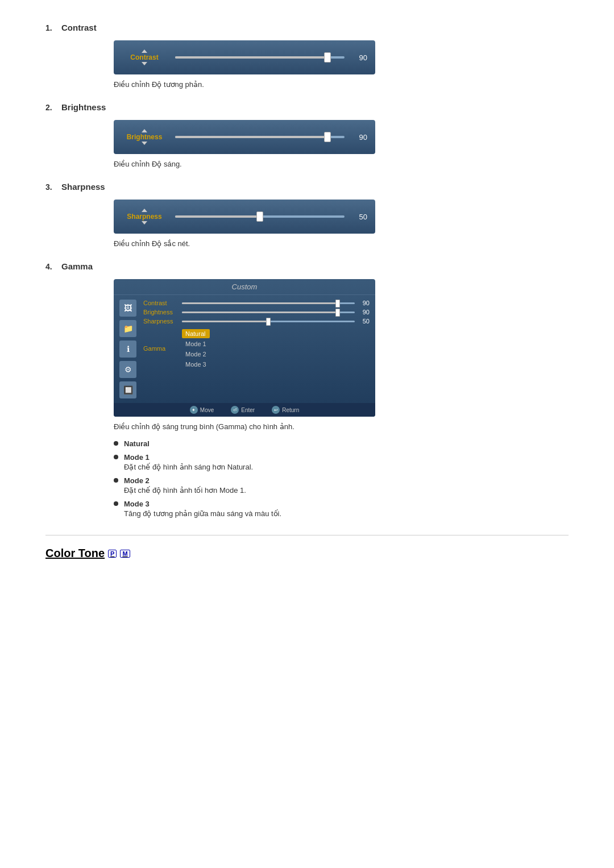 The width and height of the screenshot is (614, 868). Describe the element at coordinates (291, 410) in the screenshot. I see `gamma-footer-return-label: Return` at that location.